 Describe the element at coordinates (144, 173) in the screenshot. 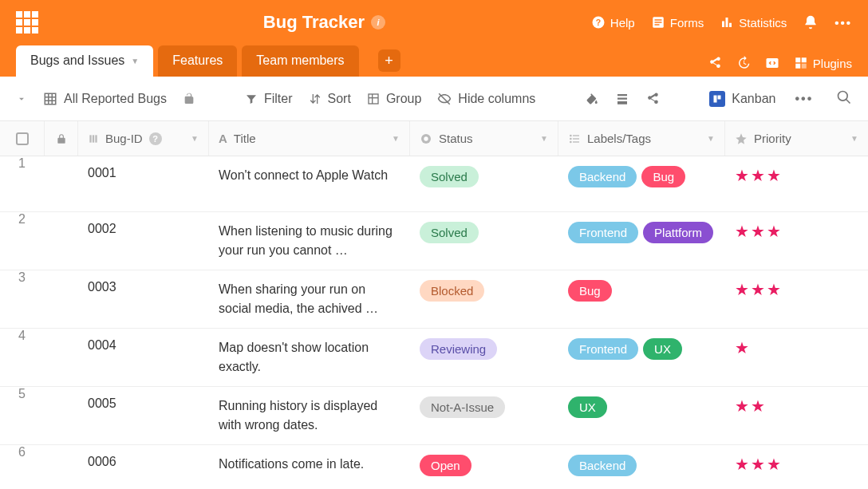

I see `cell-bugid: 0001` at that location.